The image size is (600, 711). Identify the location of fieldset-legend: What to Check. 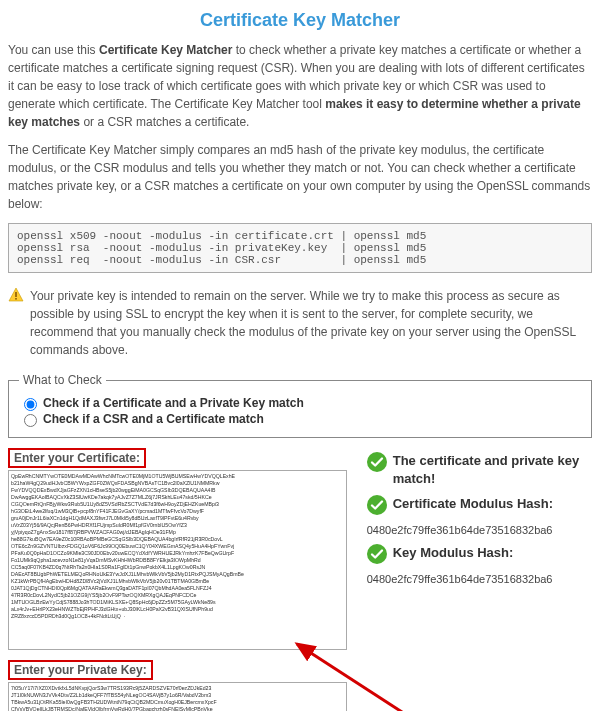
(62, 380).